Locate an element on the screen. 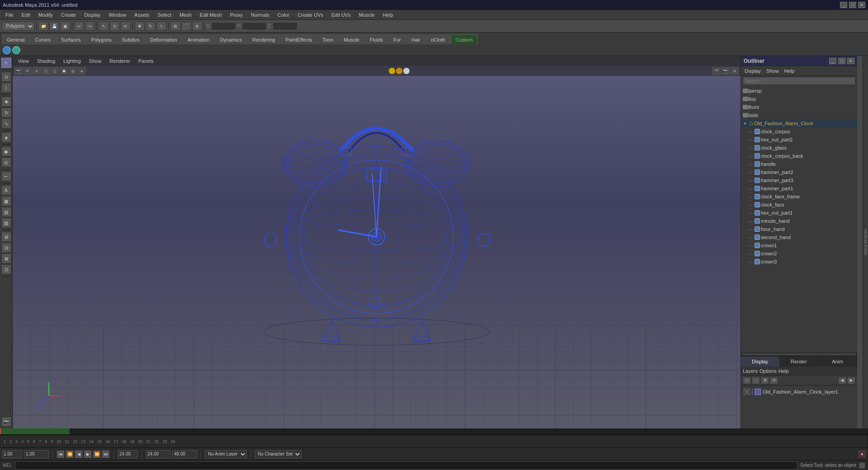 Image resolution: width=868 pixels, height=470 pixels. tab-painteffects: PaintEffects is located at coordinates (299, 39).